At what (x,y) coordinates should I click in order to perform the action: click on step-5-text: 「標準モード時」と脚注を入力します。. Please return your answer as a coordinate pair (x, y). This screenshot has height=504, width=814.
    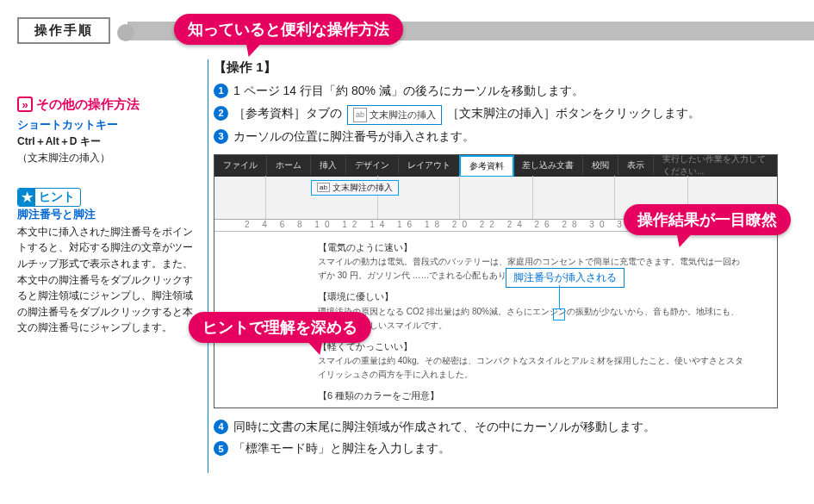
    Looking at the image, I should click on (342, 449).